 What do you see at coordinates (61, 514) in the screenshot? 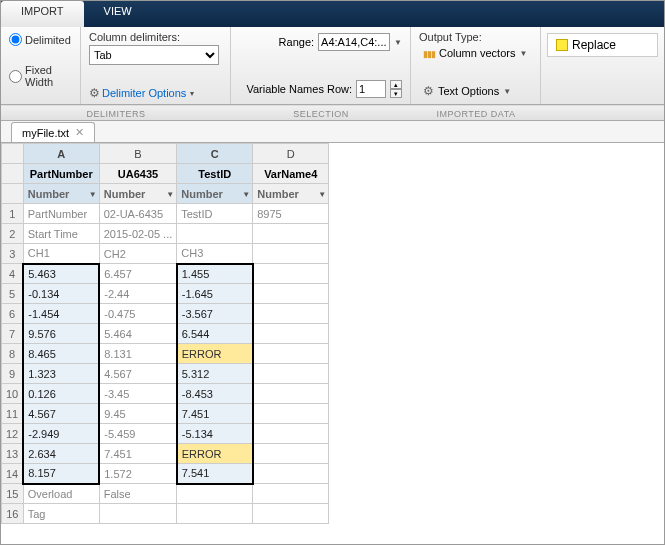
I see `cell: Tag` at bounding box center [61, 514].